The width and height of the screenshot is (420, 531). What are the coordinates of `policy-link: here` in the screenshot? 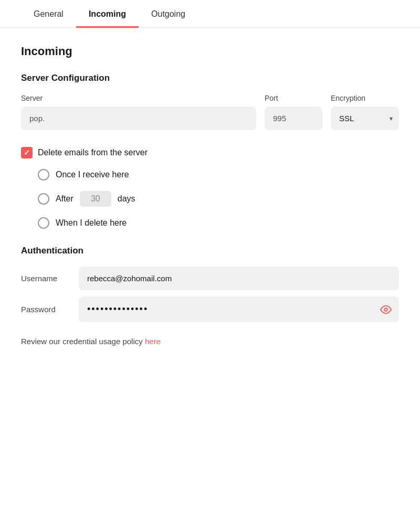 It's located at (153, 341).